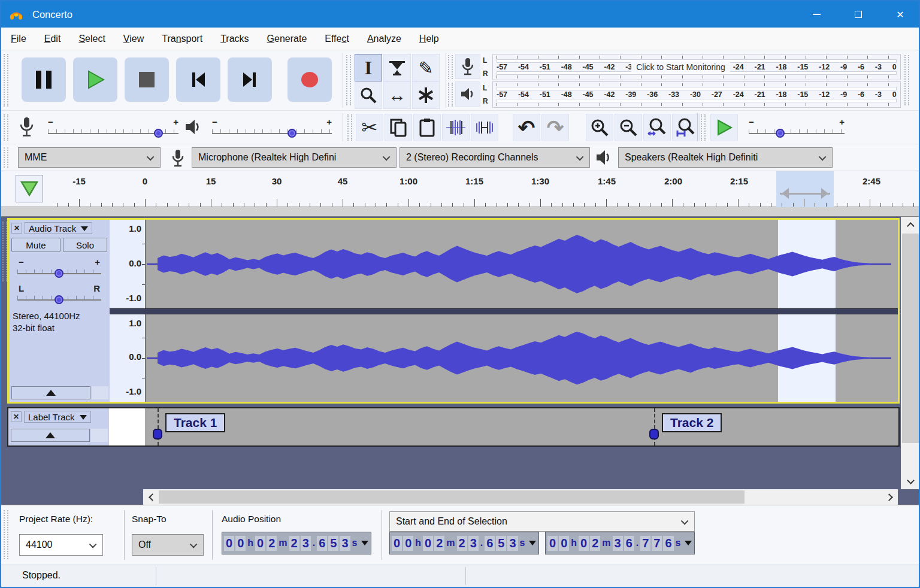 The image size is (920, 588). Describe the element at coordinates (44, 80) in the screenshot. I see `pause-button` at that location.